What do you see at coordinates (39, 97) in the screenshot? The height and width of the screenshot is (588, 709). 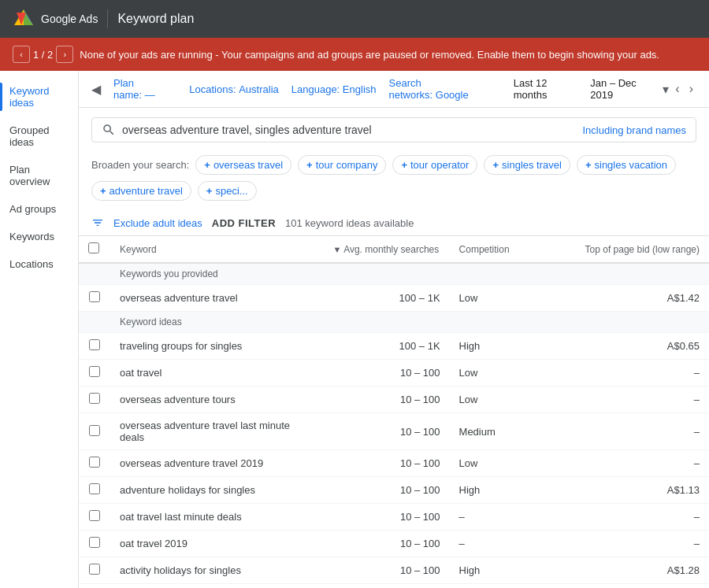 I see `sidebar-item-keyword-ideas: Keyword ideas` at bounding box center [39, 97].